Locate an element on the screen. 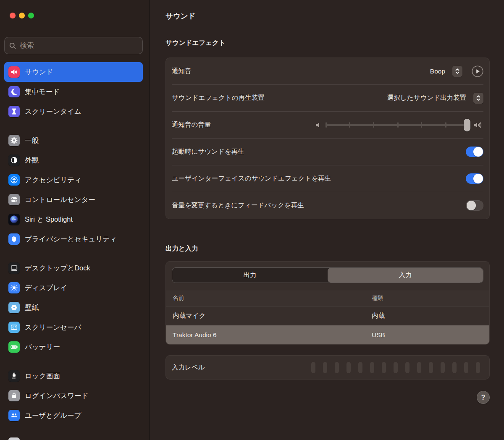 The height and width of the screenshot is (440, 504). settings-row-label: 通知音の音量 is located at coordinates (242, 125).